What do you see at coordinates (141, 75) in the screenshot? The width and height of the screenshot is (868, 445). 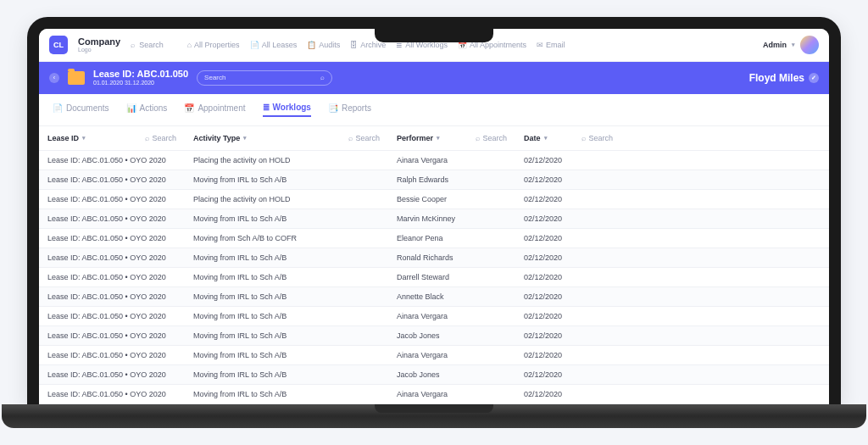 I see `lease-title: Lease ID: ABC.01.050` at bounding box center [141, 75].